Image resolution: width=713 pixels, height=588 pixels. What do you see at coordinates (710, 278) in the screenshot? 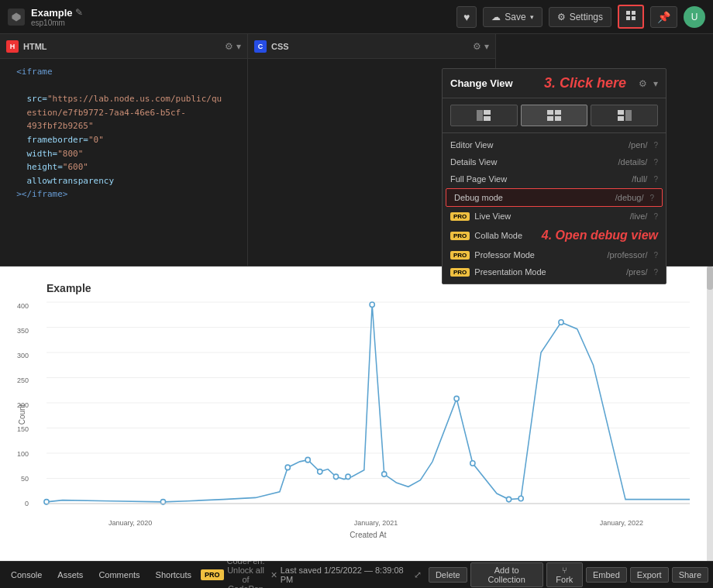
I see `scrollbar-thumb` at bounding box center [710, 278].